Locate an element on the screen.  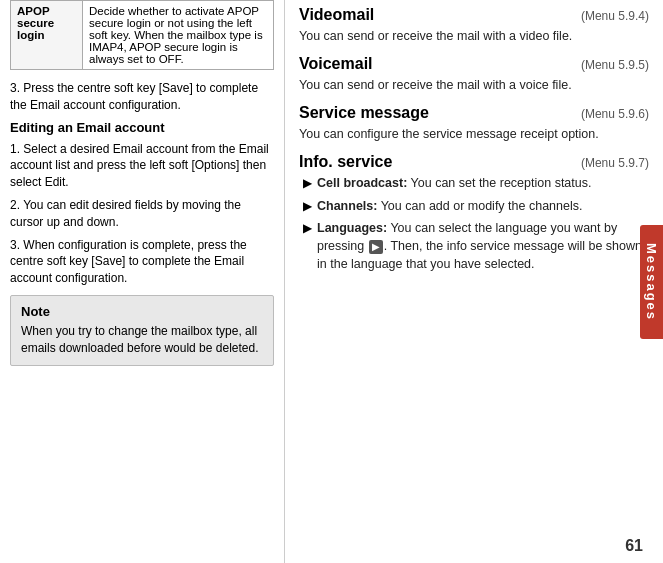
bullet-languages-text: Languages: You can select the language y… is located at coordinates (483, 246).